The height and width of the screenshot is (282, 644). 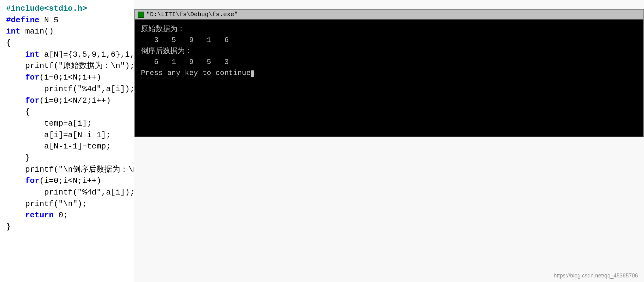 I want to click on terminal-icon, so click(x=141, y=15).